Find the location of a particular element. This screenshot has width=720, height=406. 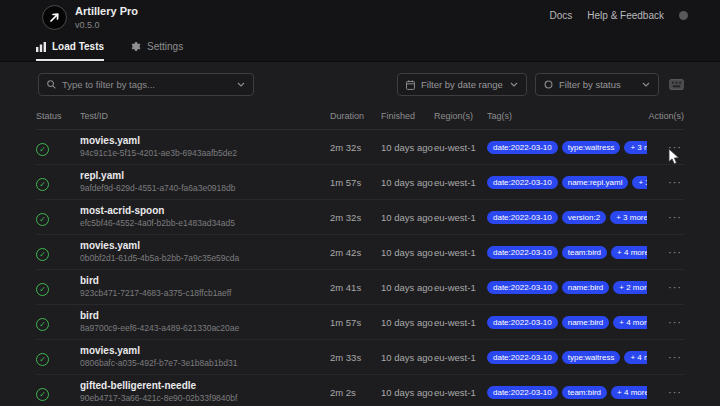

test-id-cell: gifted-belligerent-needle 90eb4717-3a66-… is located at coordinates (205, 392).